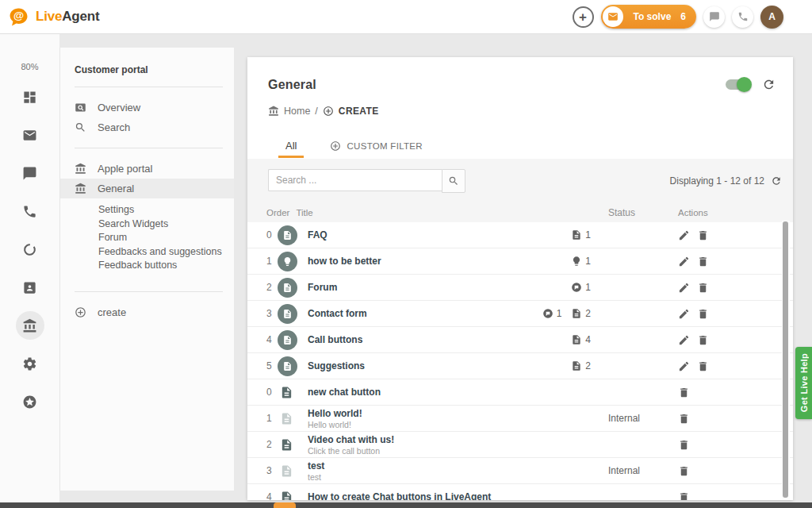  Describe the element at coordinates (520, 419) in the screenshot. I see `table-row: 1 Hello world! Hello world! Internal` at that location.